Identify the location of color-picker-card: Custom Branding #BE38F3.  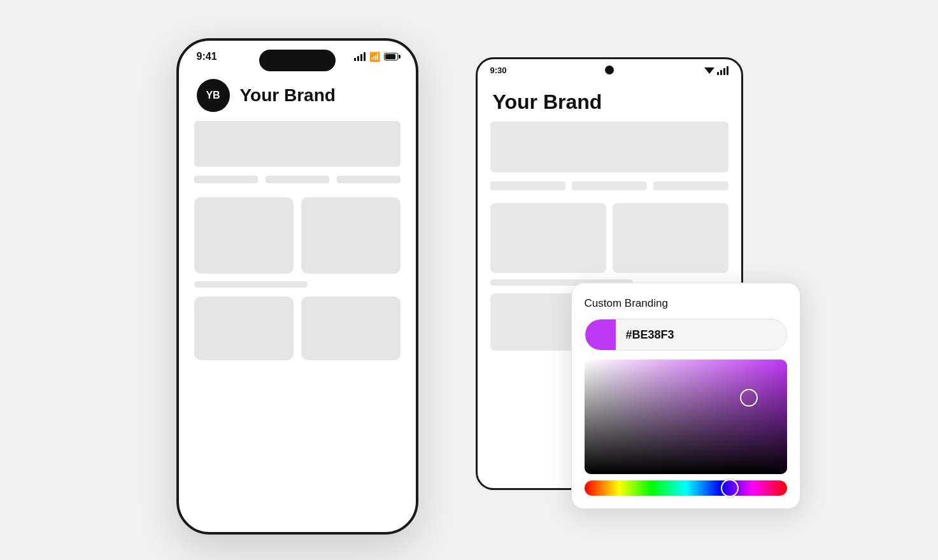
(686, 396).